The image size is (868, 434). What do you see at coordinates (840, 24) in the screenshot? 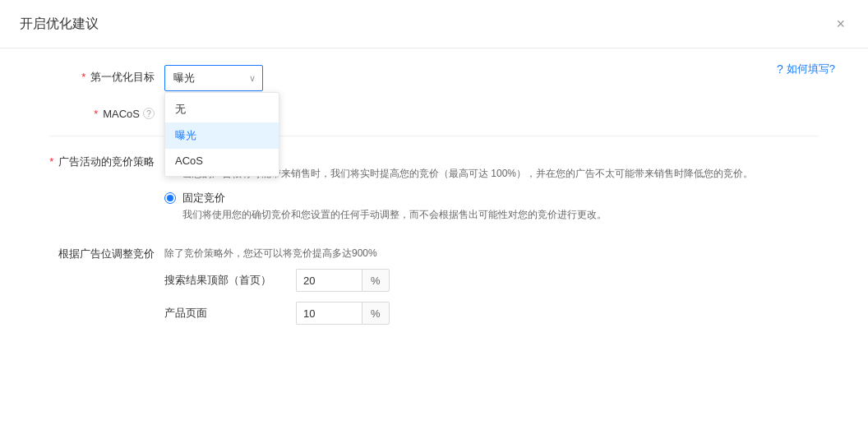
I see `close-button: ×` at bounding box center [840, 24].